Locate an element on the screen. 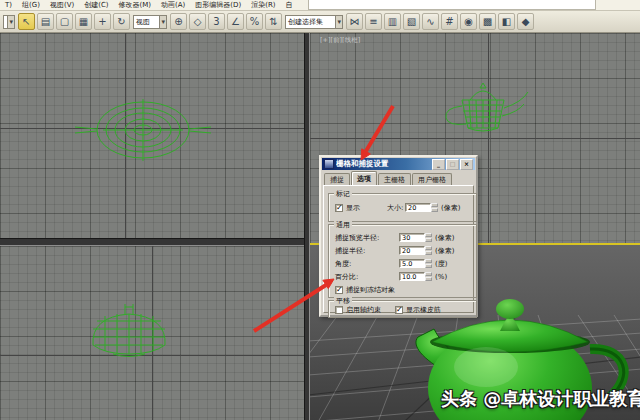 The width and height of the screenshot is (640, 420). percent-label: 百分比: is located at coordinates (346, 277).